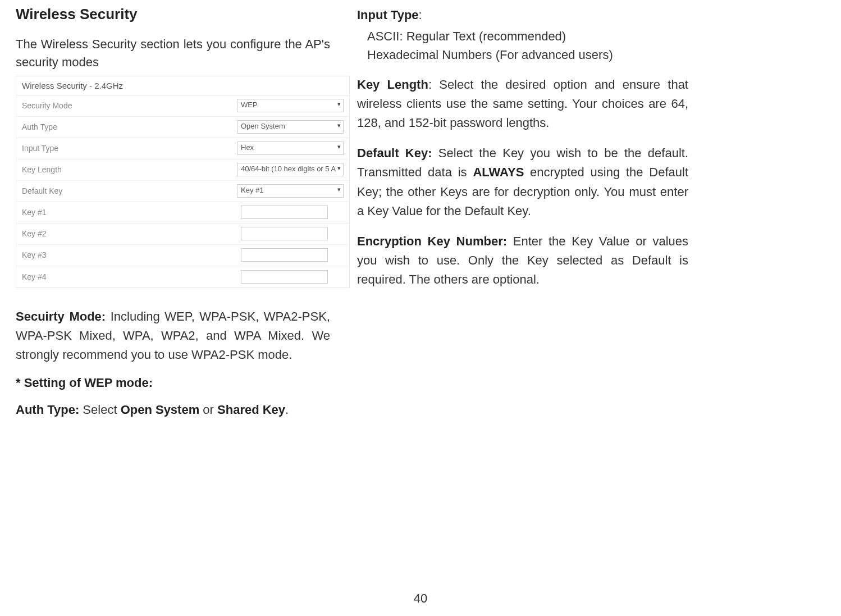 The height and width of the screenshot is (616, 841). Describe the element at coordinates (129, 106) in the screenshot. I see `label-security-mode: Security Mode` at that location.